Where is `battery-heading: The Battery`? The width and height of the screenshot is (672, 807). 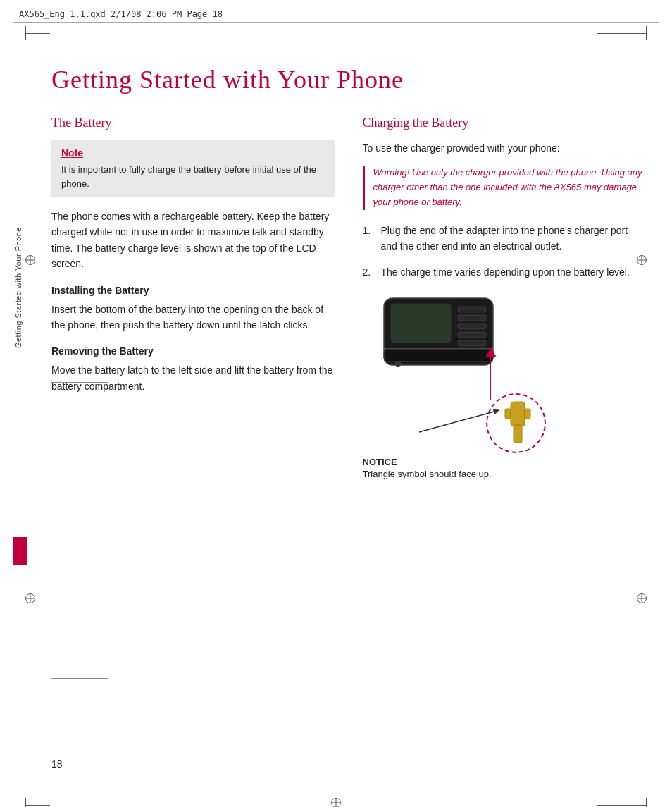
battery-heading: The Battery is located at coordinates (193, 123).